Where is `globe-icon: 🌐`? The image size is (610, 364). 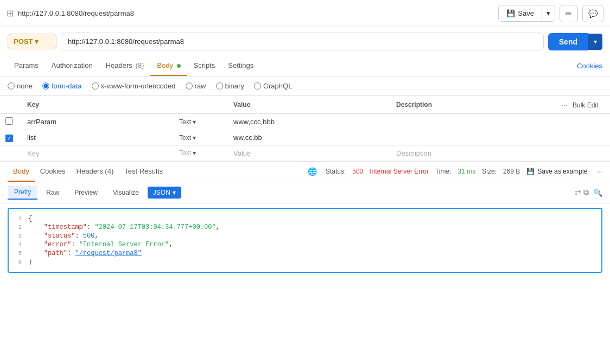
globe-icon: 🌐 is located at coordinates (313, 171).